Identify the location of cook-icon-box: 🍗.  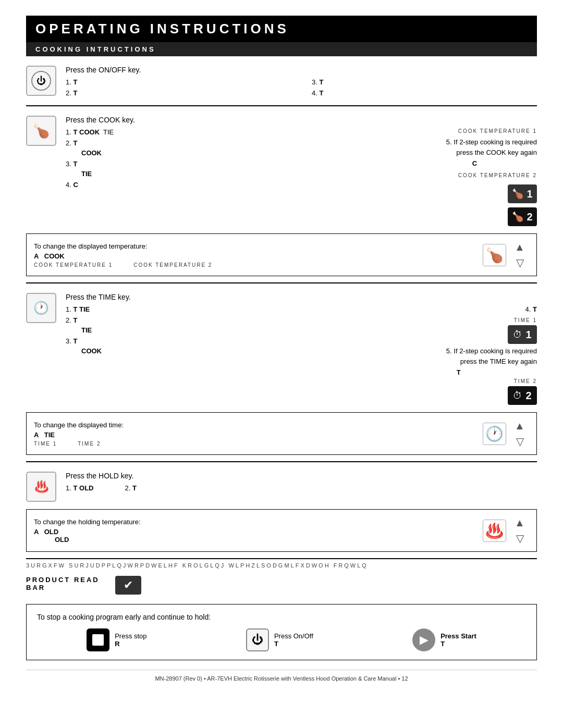
(41, 131).